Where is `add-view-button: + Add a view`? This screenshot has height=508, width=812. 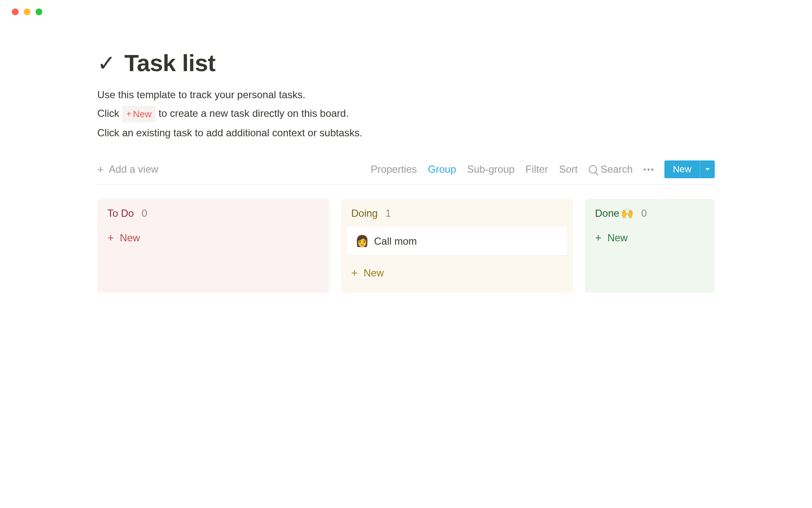 add-view-button: + Add a view is located at coordinates (128, 169).